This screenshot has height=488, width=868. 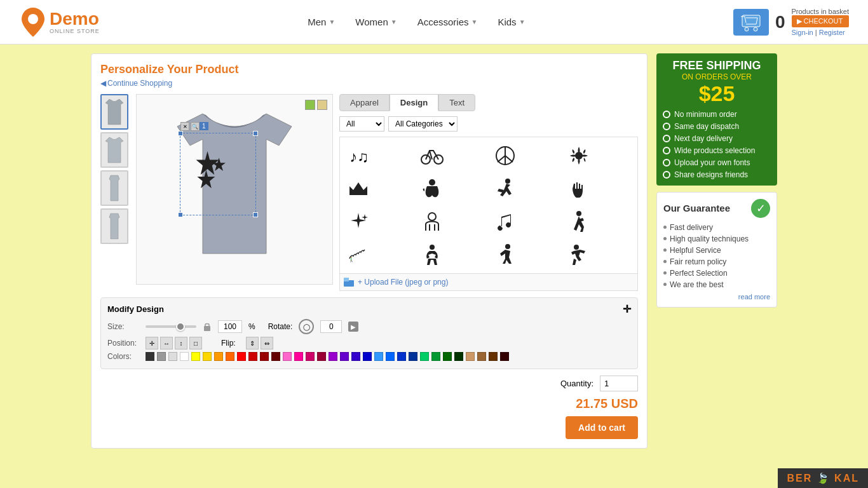 I want to click on zoom-sel-icon: 🔍, so click(x=195, y=126).